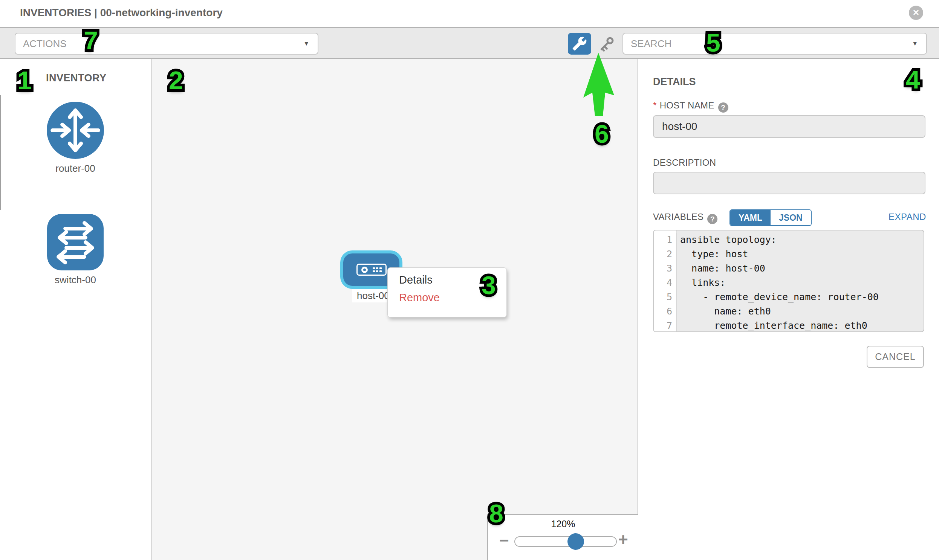  I want to click on zoom-in-button: +, so click(623, 540).